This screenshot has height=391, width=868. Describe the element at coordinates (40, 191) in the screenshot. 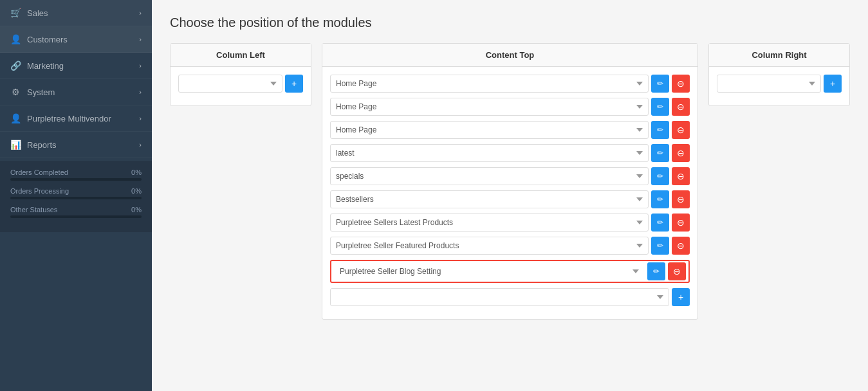

I see `stat-label-processing: Orders Processing` at that location.